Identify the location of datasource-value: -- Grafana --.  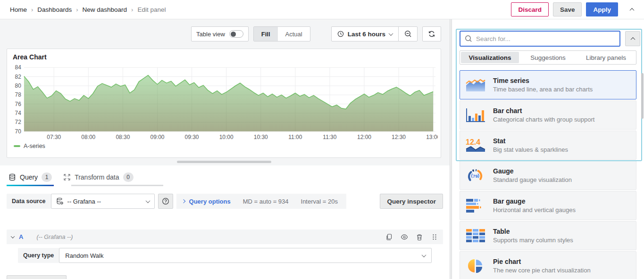
(84, 202).